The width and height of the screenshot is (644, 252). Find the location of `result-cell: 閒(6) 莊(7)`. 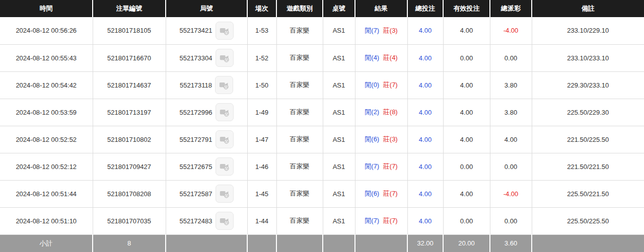

result-cell: 閒(6) 莊(7) is located at coordinates (381, 194).